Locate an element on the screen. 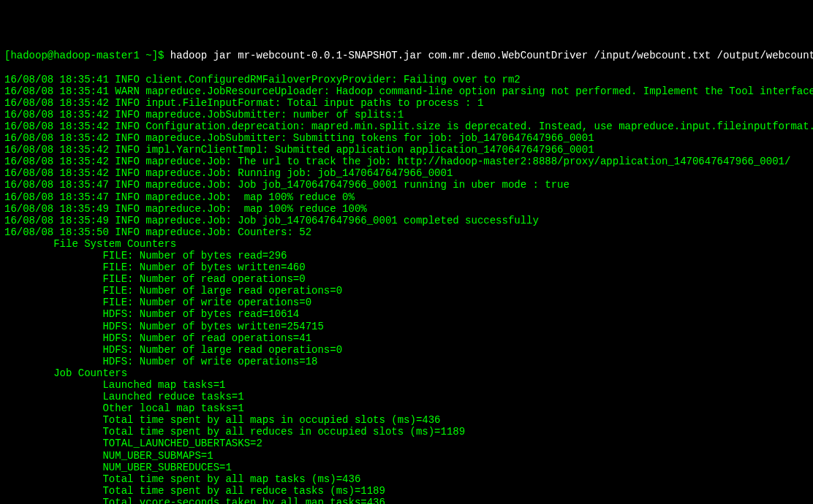 The width and height of the screenshot is (813, 504). log-line: Total vcore-seconds taken by all map tas… is located at coordinates (406, 500).